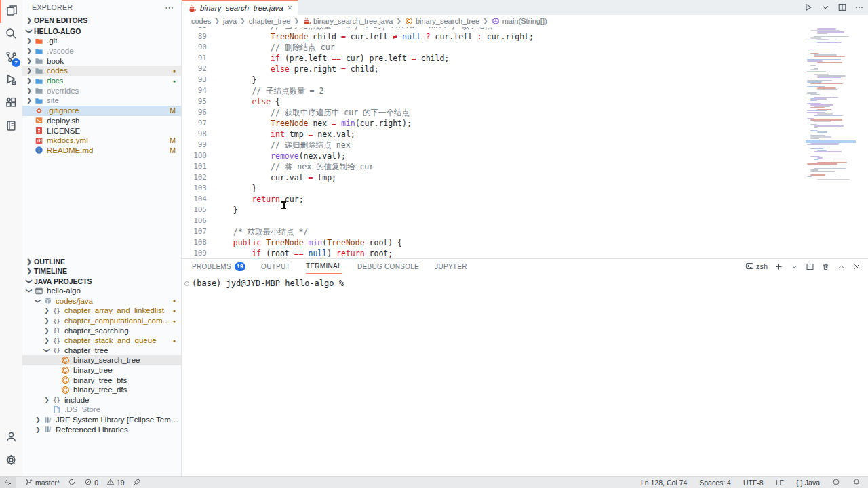 The image size is (868, 488). What do you see at coordinates (212, 267) in the screenshot?
I see `panel-tab-label: PROBLEMS` at bounding box center [212, 267].